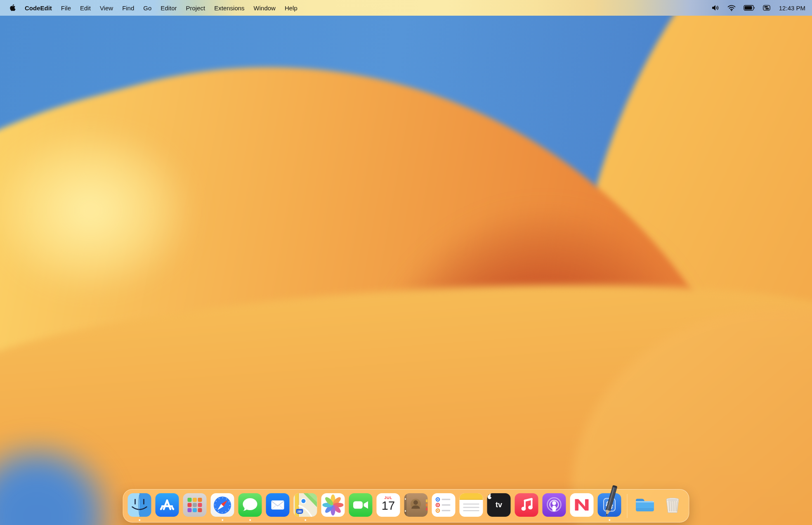 Image resolution: width=812 pixels, height=525 pixels. Describe the element at coordinates (139, 505) in the screenshot. I see `dock-item-finder` at that location.